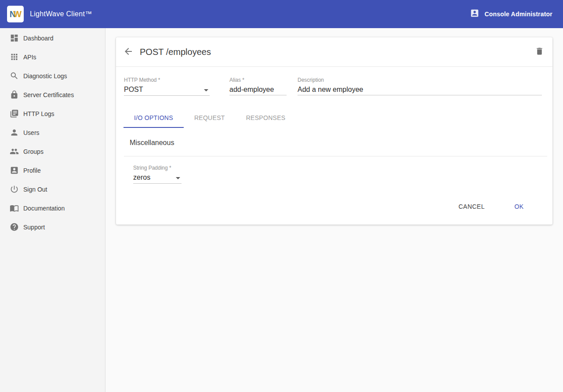 Image resolution: width=563 pixels, height=392 pixels. I want to click on string-padding-field: String Padding * zeros, so click(157, 174).